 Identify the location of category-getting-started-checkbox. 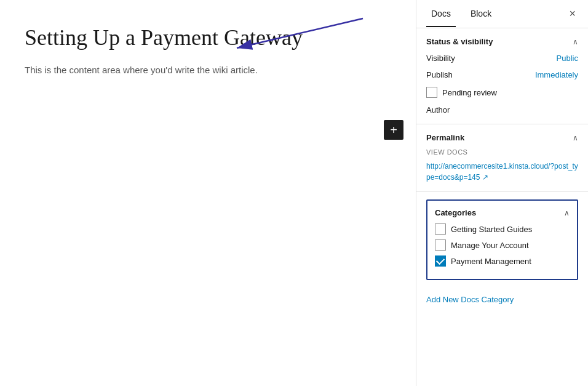
(440, 229).